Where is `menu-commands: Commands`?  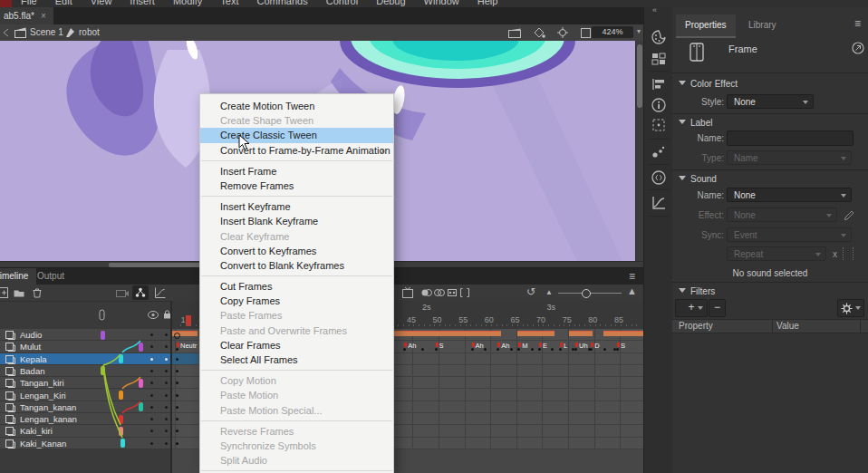 menu-commands: Commands is located at coordinates (282, 4).